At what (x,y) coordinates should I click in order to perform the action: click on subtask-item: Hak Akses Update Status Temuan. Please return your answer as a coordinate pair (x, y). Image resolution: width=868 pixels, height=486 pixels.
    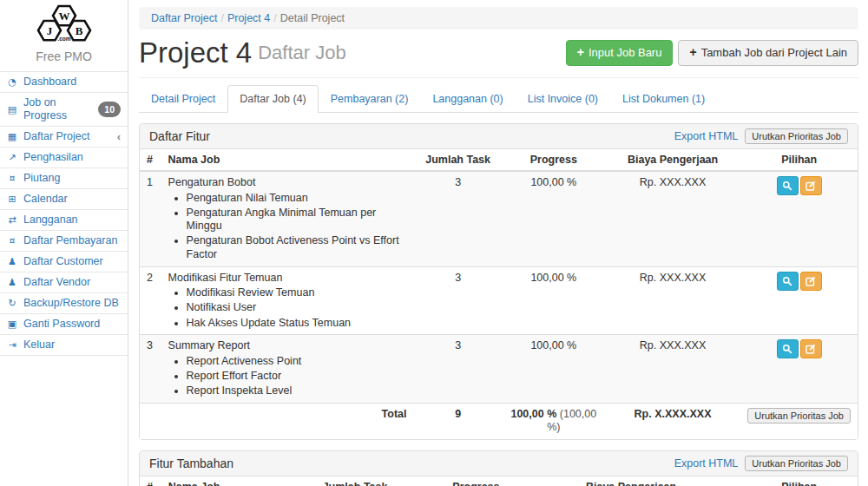
    Looking at the image, I should click on (297, 324).